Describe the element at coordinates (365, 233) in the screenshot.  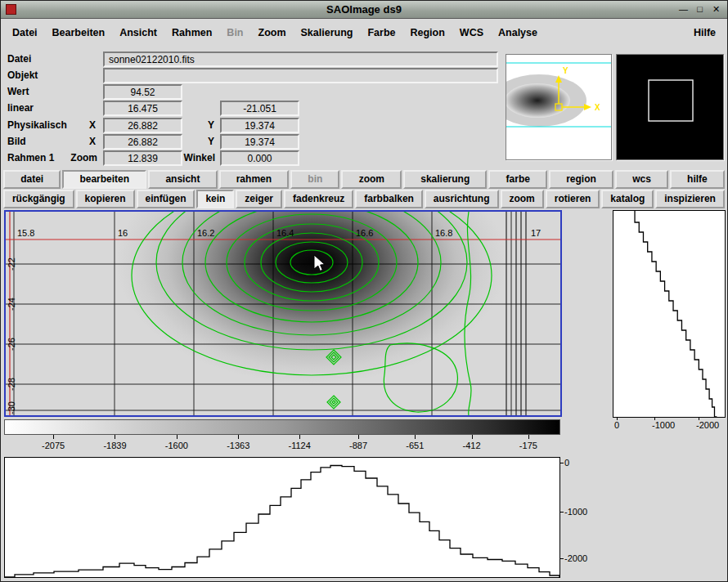
I see `svg-text: 16.6` at that location.